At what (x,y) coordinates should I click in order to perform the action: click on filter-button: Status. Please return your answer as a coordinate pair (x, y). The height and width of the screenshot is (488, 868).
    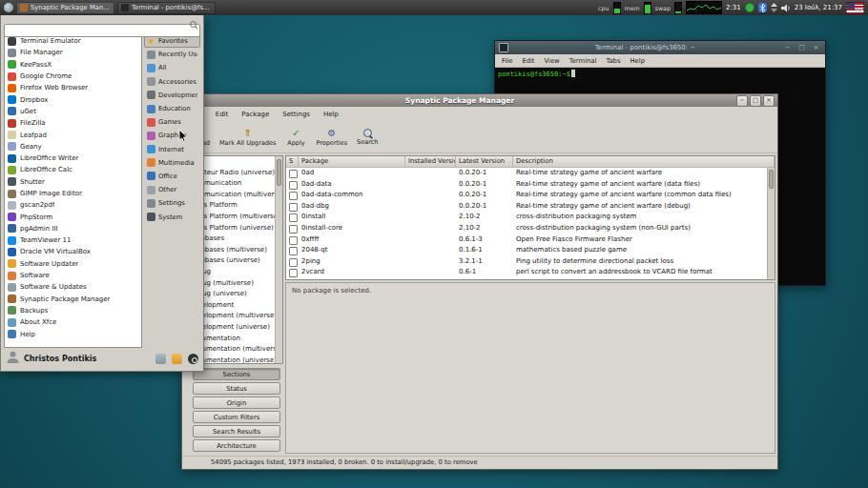
    Looking at the image, I should click on (237, 389).